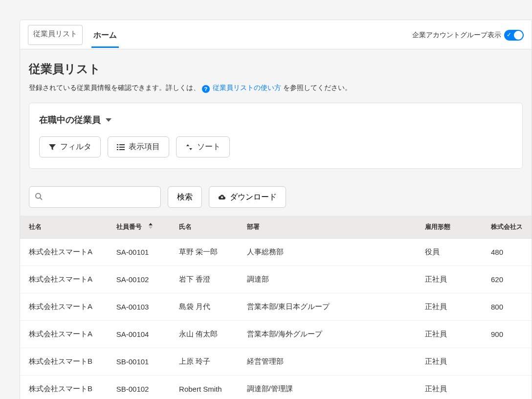 Image resolution: width=532 pixels, height=399 pixels. Describe the element at coordinates (507, 334) in the screenshot. I see `cell-extra: 900` at that location.